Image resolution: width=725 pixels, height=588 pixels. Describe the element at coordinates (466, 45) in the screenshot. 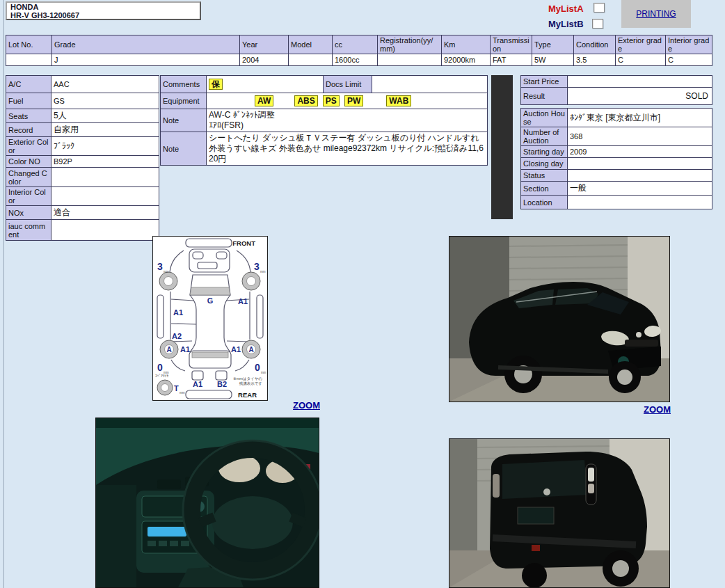

I see `summary-header: Km` at that location.